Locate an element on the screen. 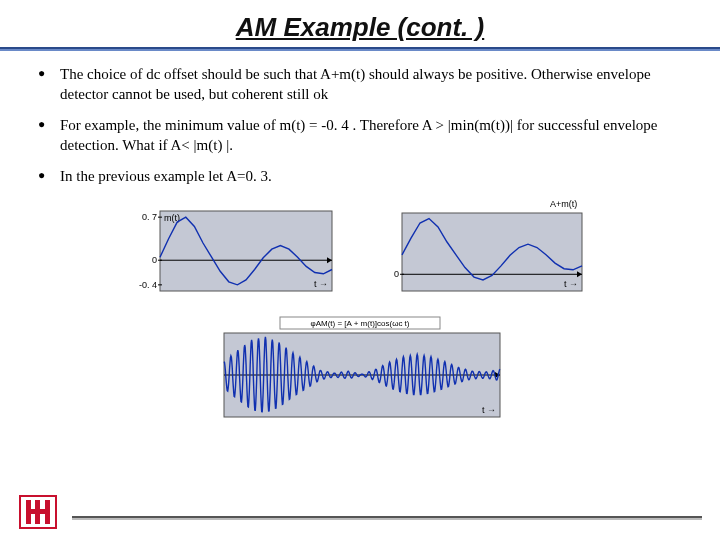 This screenshot has width=720, height=540. svg-text: φAM(t) = [A + m(t)]cos(ωc t) is located at coordinates (360, 324).